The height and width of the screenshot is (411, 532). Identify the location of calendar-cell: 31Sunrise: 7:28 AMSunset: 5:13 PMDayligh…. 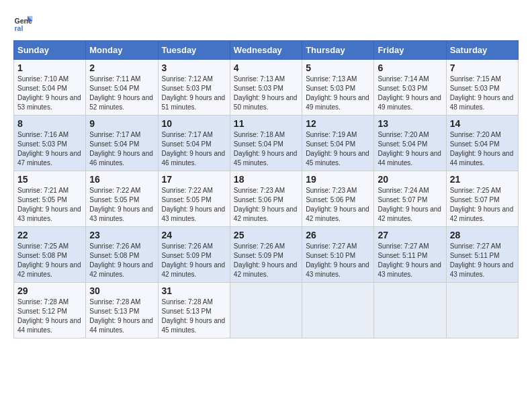
(193, 310).